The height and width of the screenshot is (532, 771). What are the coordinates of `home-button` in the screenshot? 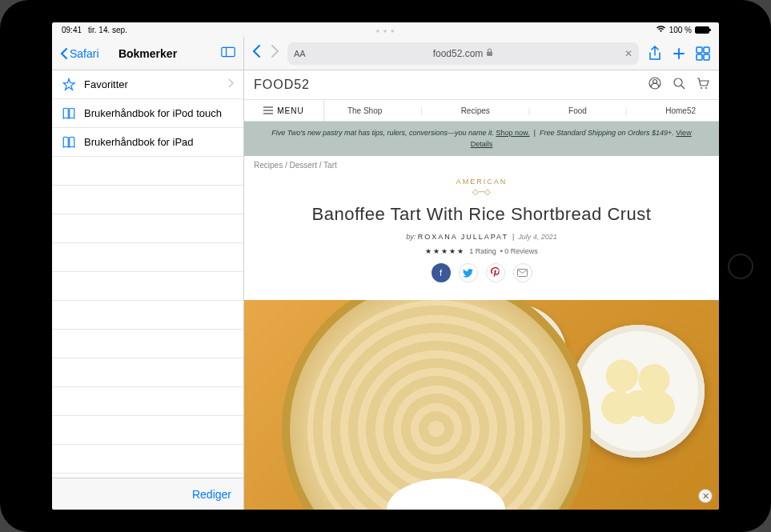 It's located at (741, 266).